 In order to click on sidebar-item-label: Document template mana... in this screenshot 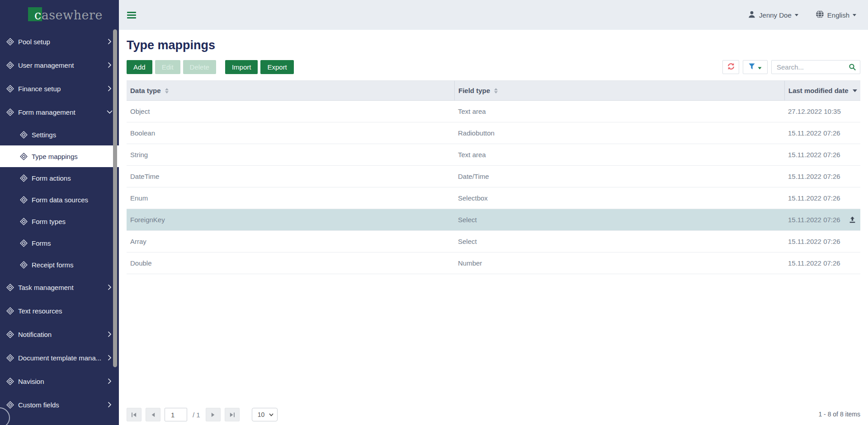, I will do `click(60, 358)`.